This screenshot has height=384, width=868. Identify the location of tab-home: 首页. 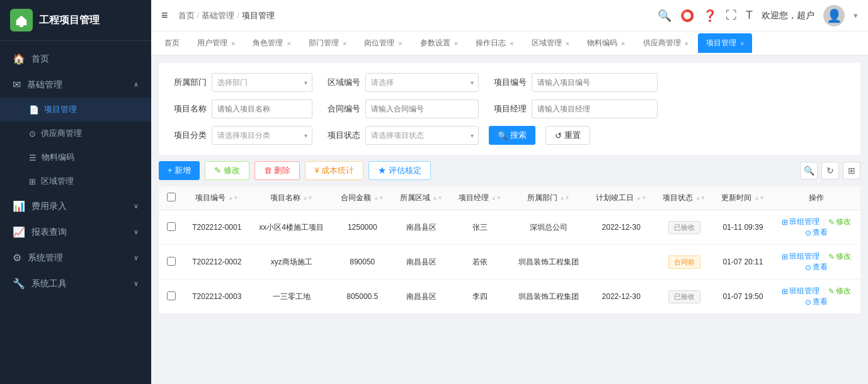
(172, 43).